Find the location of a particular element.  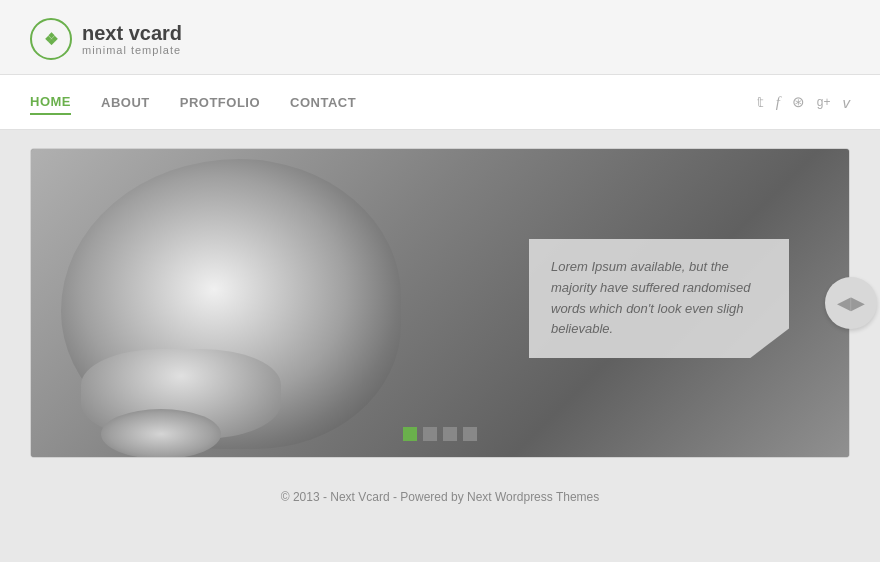

logo-text-block: next vcard minimal template is located at coordinates (132, 39).